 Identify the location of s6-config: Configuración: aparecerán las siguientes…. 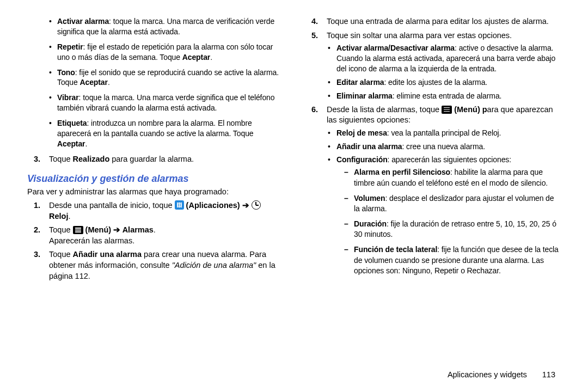
(444, 216).